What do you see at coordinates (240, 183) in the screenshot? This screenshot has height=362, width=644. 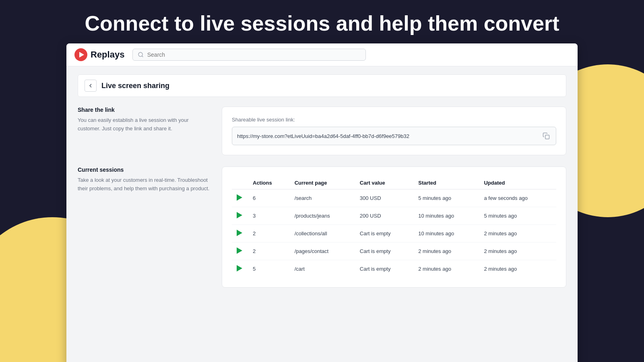 I see `col-actions` at bounding box center [240, 183].